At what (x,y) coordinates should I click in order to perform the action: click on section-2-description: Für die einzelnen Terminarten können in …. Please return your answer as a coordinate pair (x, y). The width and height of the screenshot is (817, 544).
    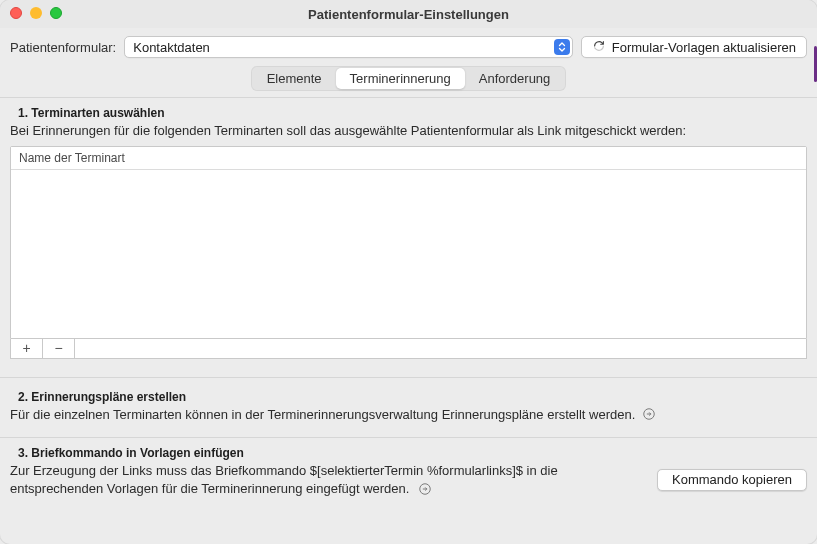
    Looking at the image, I should click on (322, 415).